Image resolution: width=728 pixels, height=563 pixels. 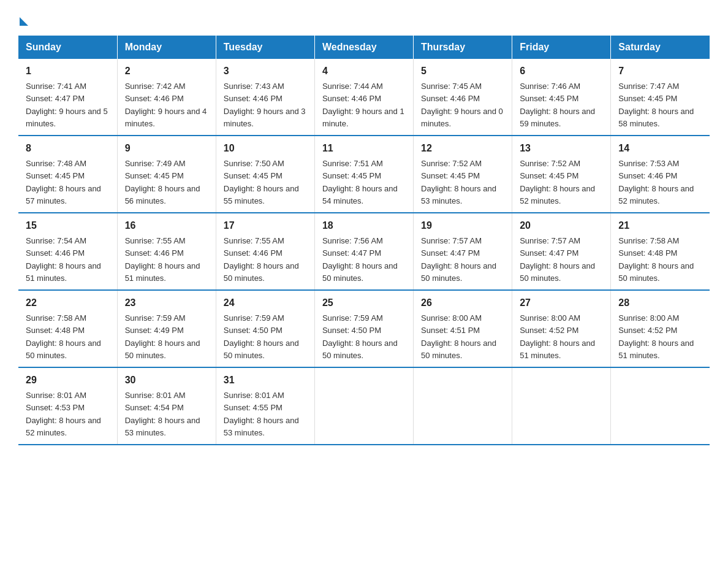 I want to click on calendar-cell: 16 Sunrise: 7:55 AMSunset: 4:46 PMDaylig…, so click(x=167, y=251).